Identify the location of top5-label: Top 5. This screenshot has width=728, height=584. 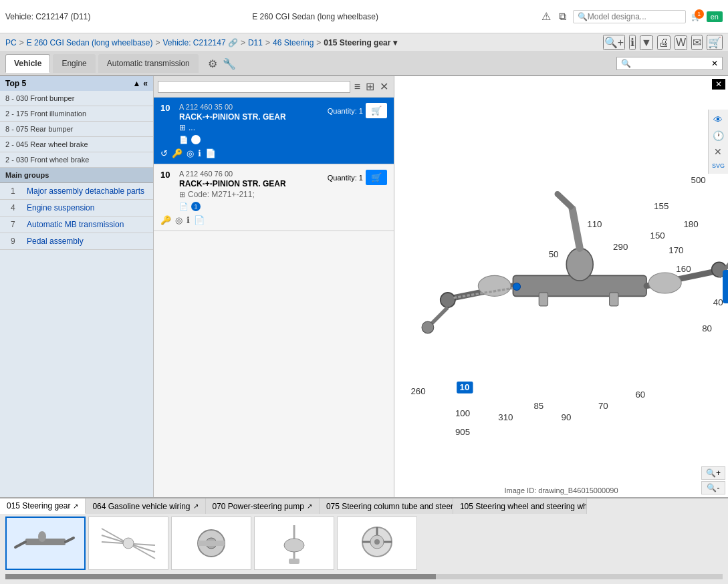
(16, 84).